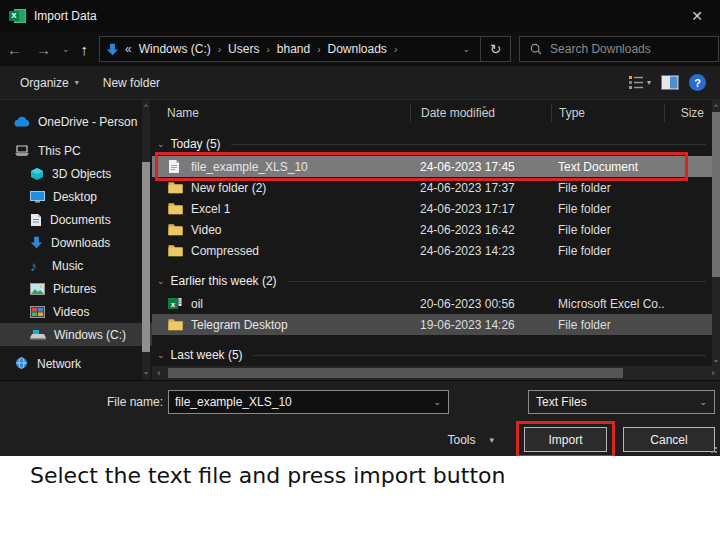 The height and width of the screenshot is (546, 720). What do you see at coordinates (713, 449) in the screenshot?
I see `resize-grip` at bounding box center [713, 449].